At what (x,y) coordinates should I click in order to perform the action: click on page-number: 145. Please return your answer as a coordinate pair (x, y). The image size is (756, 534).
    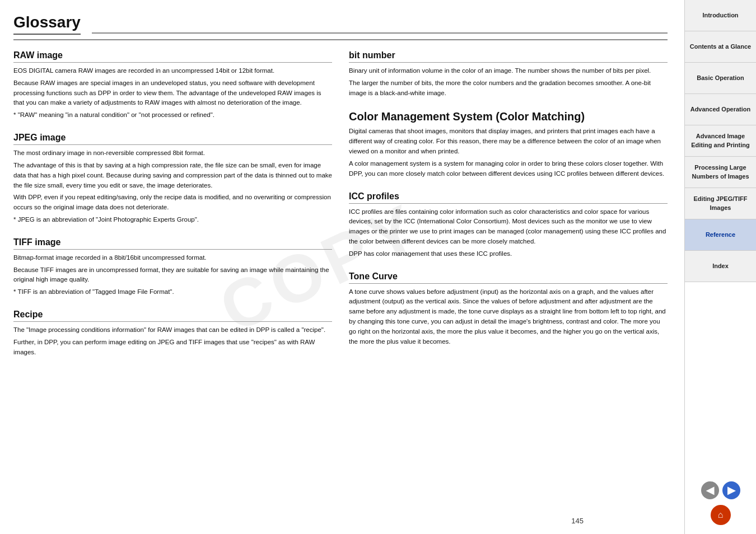
    Looking at the image, I should click on (577, 521).